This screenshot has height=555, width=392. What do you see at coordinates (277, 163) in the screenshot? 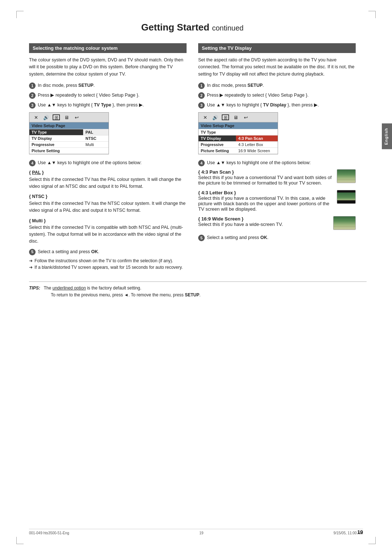
I see `right-step-4: 4 Use ▲▼ keys to highlight one of the op…` at bounding box center [277, 163].